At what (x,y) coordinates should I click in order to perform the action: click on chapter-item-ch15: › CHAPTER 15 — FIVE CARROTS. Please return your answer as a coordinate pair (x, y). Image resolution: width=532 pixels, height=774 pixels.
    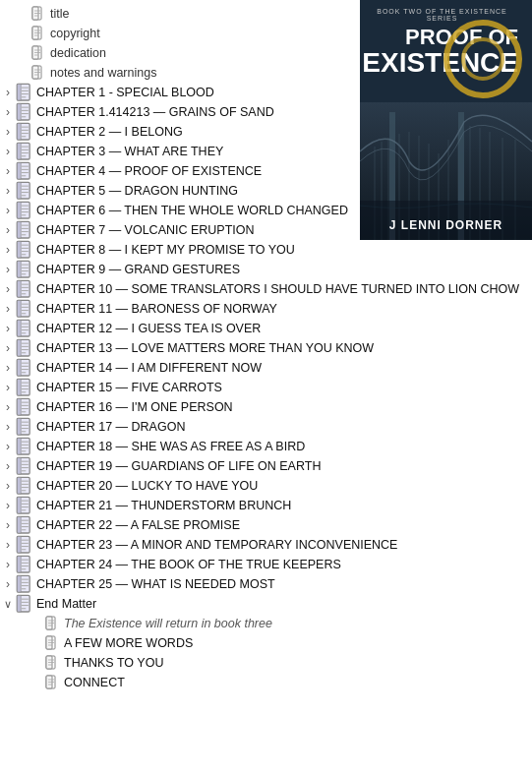
    Looking at the image, I should click on (266, 387).